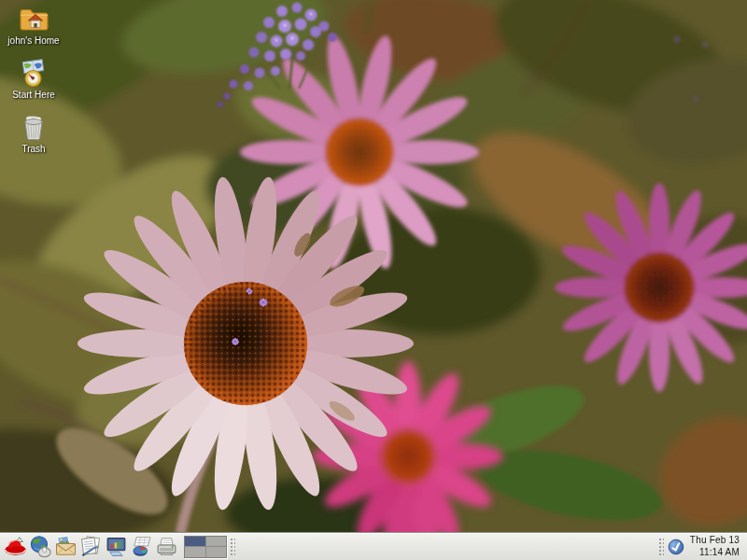  Describe the element at coordinates (15, 547) in the screenshot. I see `red-hat-menu-icon` at that location.